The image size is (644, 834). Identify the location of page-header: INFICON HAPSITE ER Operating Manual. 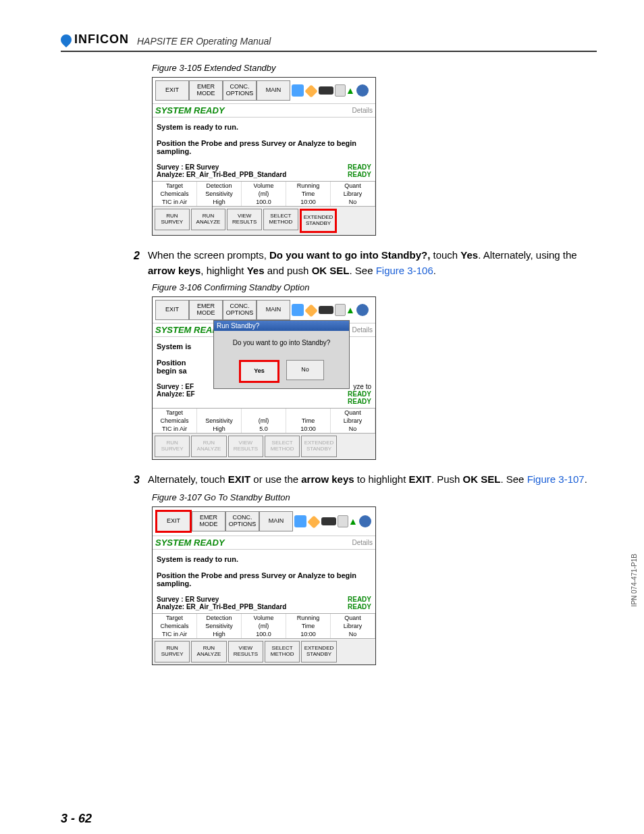
(329, 42).